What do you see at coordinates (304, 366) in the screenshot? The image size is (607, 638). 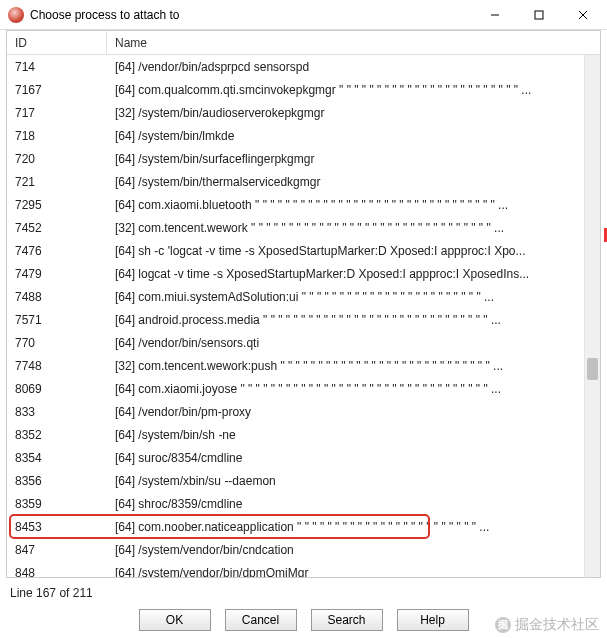 I see `table-row: 7748[32] com.tencent.wework:push " " " "…` at bounding box center [304, 366].